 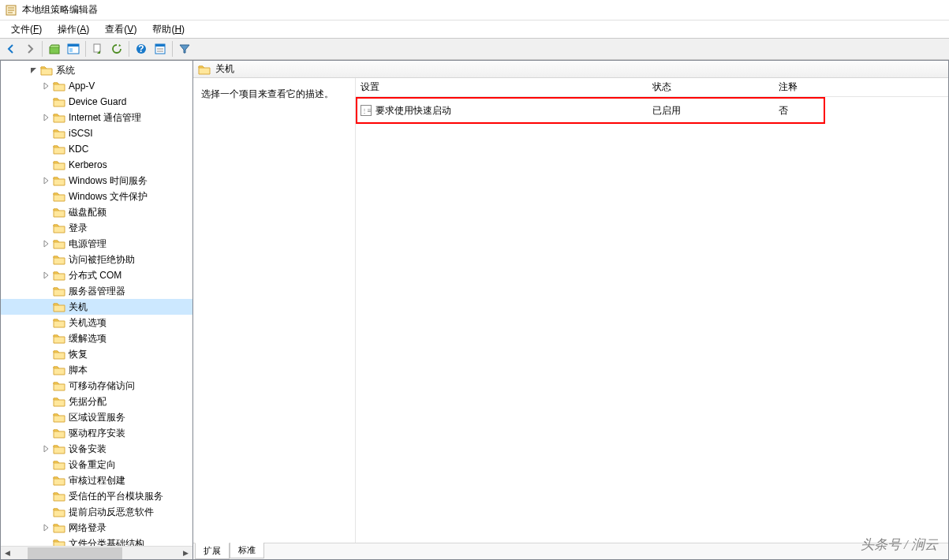 What do you see at coordinates (590, 110) in the screenshot?
I see `highlight-annotation` at bounding box center [590, 110].